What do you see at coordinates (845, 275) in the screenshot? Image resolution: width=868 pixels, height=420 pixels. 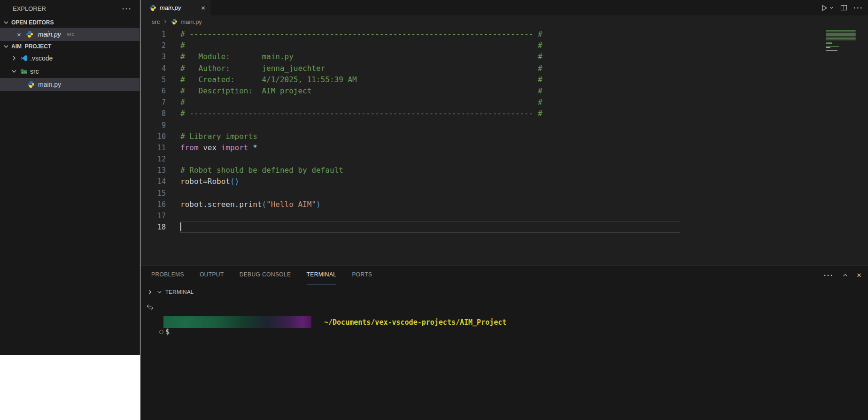 I see `panel-maximize-icon` at bounding box center [845, 275].